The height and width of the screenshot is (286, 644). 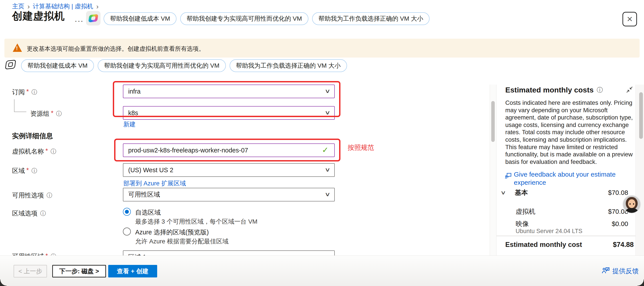 I want to click on azure-selected-zones-desc: 允许 Azure 根据需要分配最佳区域, so click(x=182, y=241).